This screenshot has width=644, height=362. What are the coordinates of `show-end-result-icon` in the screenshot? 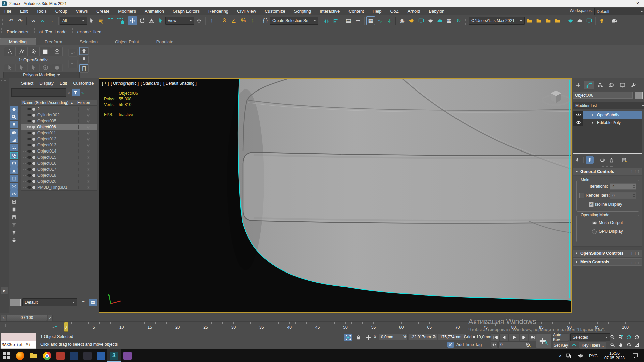 It's located at (590, 160).